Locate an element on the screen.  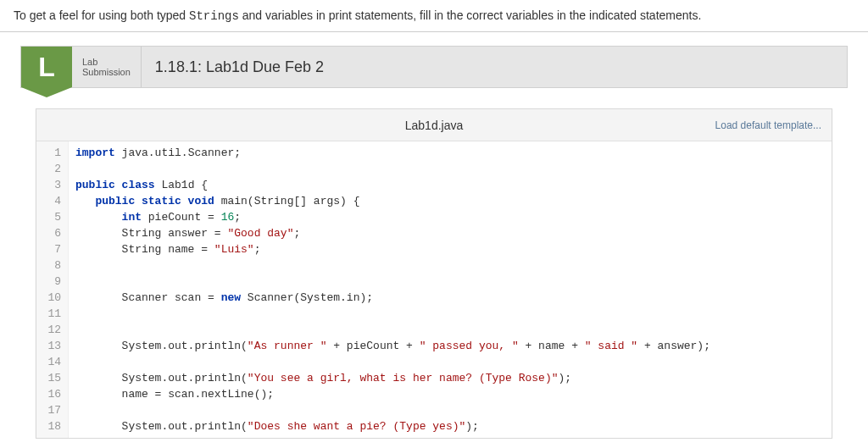
code-line: name = scan.nextLine(); is located at coordinates (393, 395).